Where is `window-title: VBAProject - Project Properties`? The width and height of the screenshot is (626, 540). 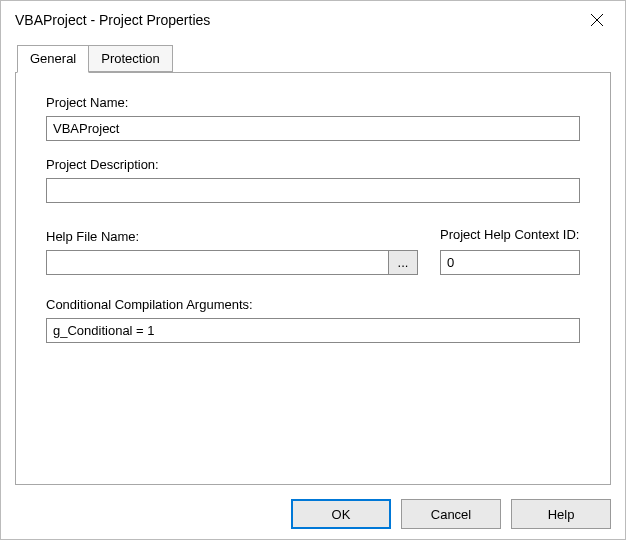
window-title: VBAProject - Project Properties is located at coordinates (112, 20).